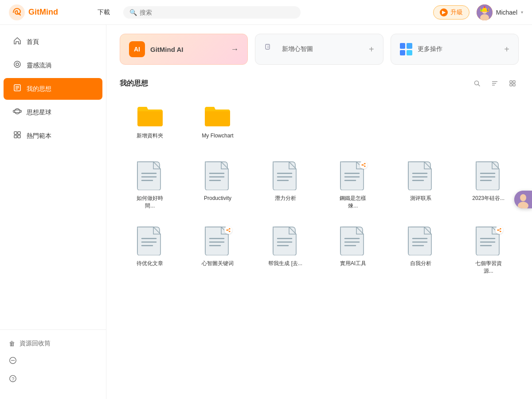 This screenshot has height=399, width=532. What do you see at coordinates (319, 49) in the screenshot?
I see `quick-actions: AI GitMind AI → 新增心智圖 +` at bounding box center [319, 49].